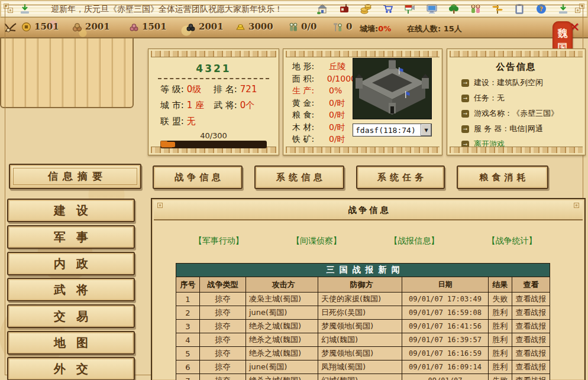 Image resolution: width=588 pixels, height=380 pixels. Describe the element at coordinates (240, 90) in the screenshot. I see `stat-rank: 排 名:721` at that location.